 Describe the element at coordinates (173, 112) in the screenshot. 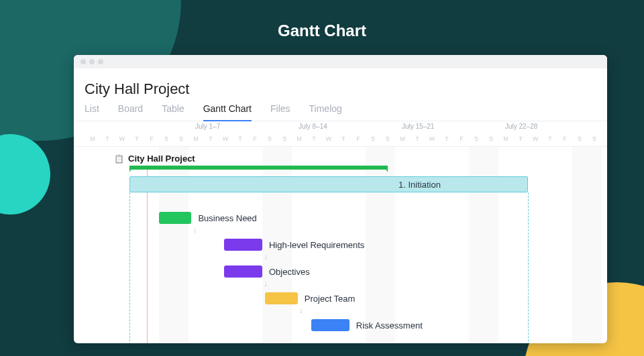

I see `tab-table: Table` at that location.